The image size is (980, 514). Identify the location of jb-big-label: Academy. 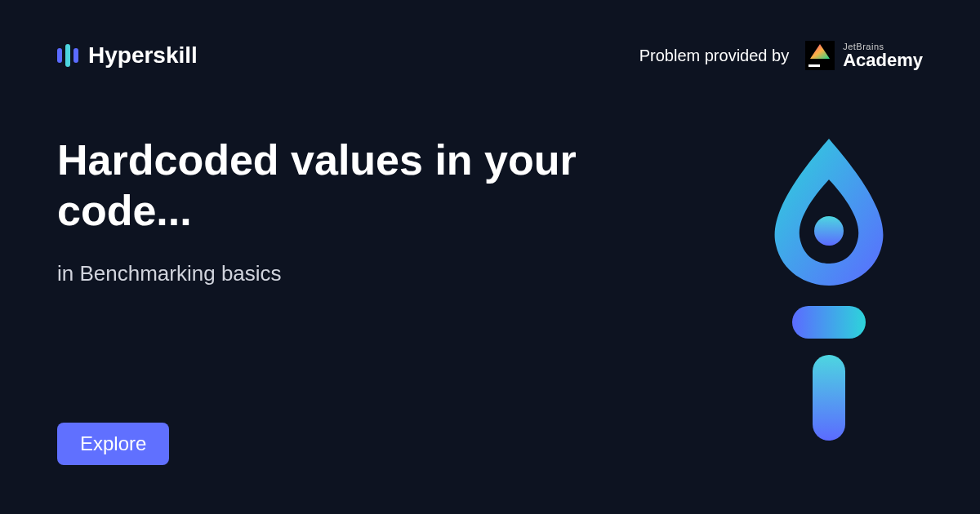
(883, 60).